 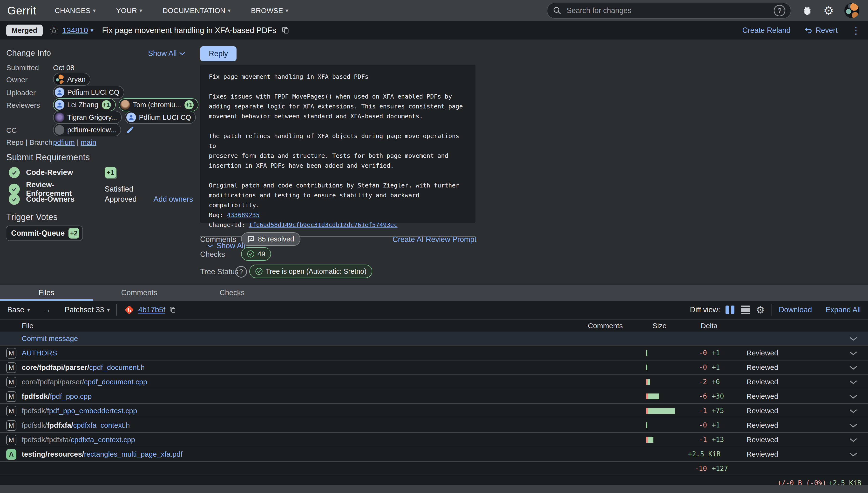 What do you see at coordinates (434, 454) in the screenshot?
I see `table-row: Atesting/resources/rectangles_multi_page…` at bounding box center [434, 454].